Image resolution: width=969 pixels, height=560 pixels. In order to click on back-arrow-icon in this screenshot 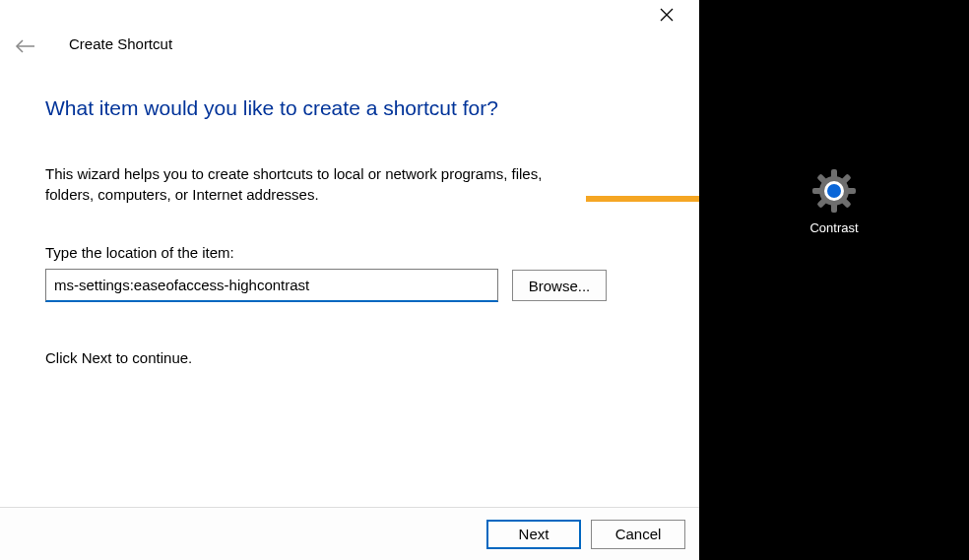, I will do `click(26, 46)`.